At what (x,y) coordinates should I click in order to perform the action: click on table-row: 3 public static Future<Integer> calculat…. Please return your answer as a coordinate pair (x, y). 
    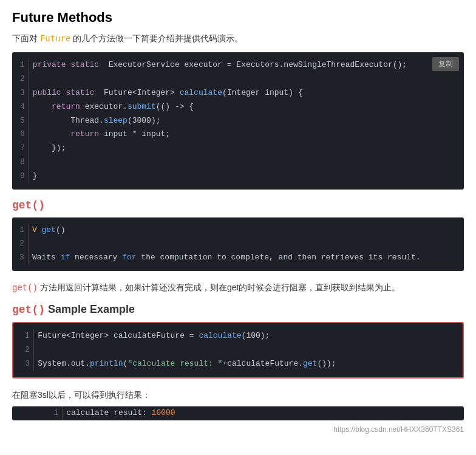
    Looking at the image, I should click on (238, 94).